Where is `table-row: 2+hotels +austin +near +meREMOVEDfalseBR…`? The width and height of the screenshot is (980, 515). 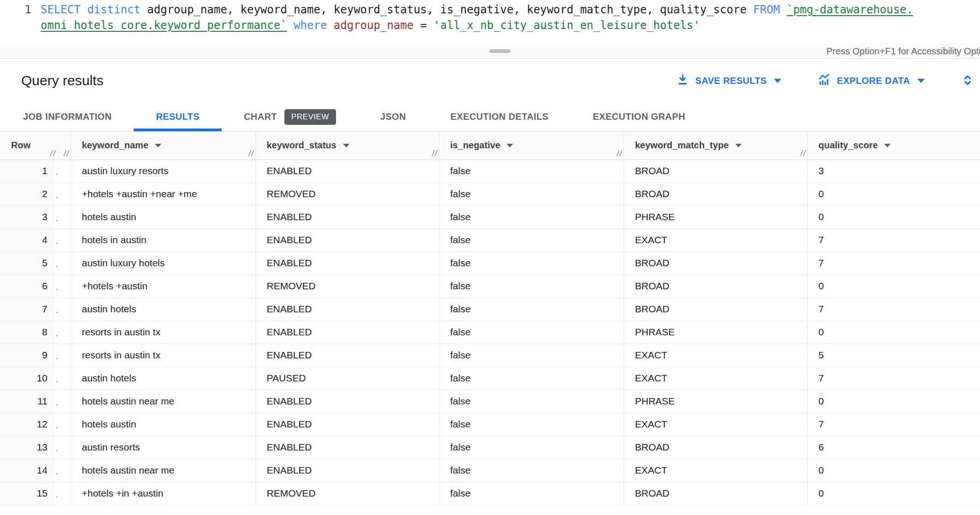 table-row: 2+hotels +austin +near +meREMOVEDfalseBR… is located at coordinates (490, 194).